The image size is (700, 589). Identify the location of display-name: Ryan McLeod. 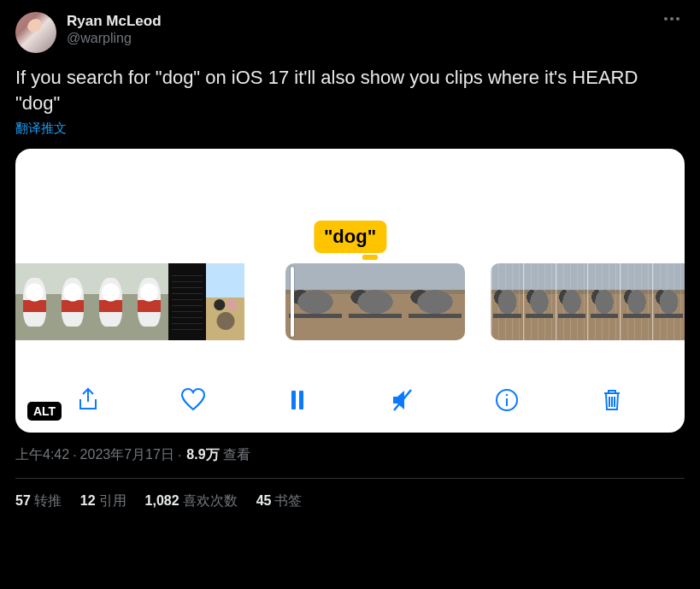
(115, 21).